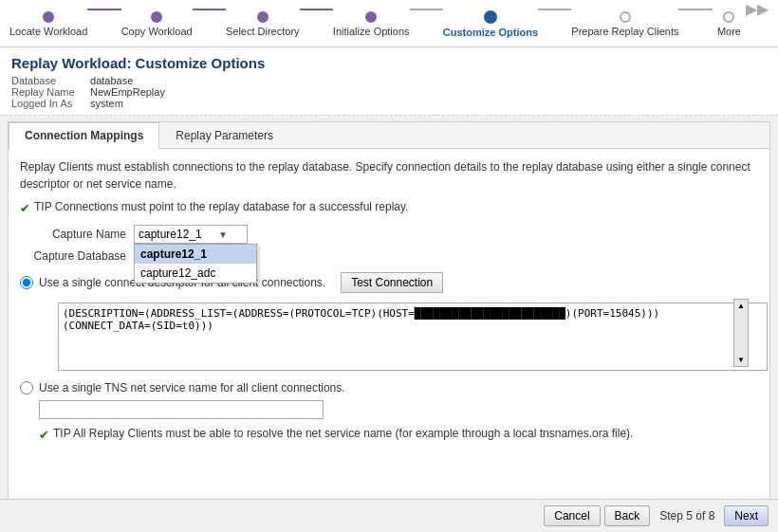 The height and width of the screenshot is (532, 778). What do you see at coordinates (49, 81) in the screenshot?
I see `meta-database-label: Database` at bounding box center [49, 81].